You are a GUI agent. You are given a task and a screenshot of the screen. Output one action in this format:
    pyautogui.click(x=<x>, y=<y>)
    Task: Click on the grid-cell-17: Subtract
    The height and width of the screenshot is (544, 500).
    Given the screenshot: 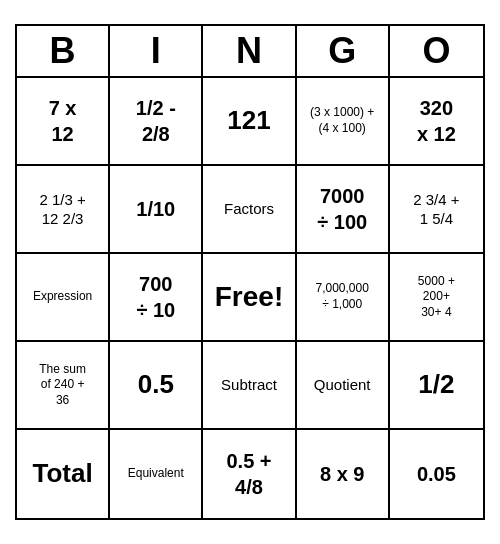 What is the action you would take?
    pyautogui.click(x=250, y=386)
    